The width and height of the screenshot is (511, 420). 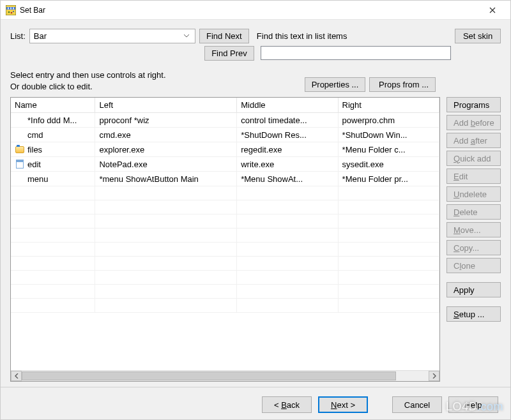 What do you see at coordinates (474, 239) in the screenshot?
I see `sidebar: Programs Add before Add after Quick add …` at bounding box center [474, 239].